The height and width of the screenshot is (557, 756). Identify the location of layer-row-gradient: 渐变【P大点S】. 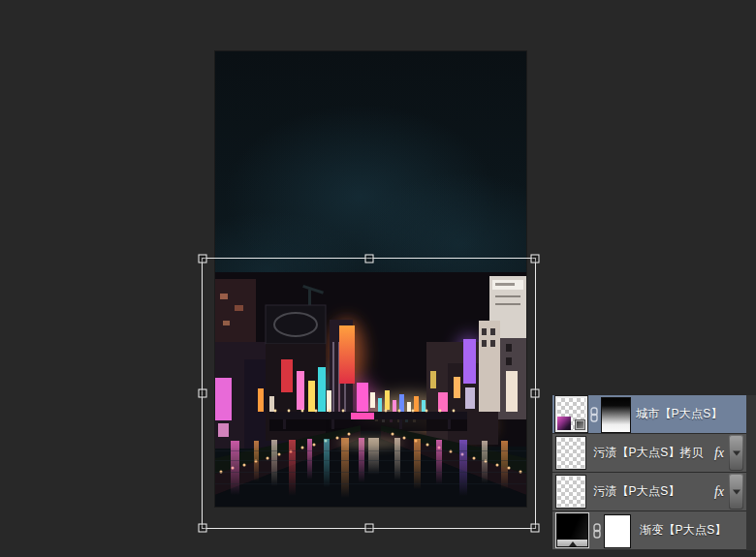
(649, 531).